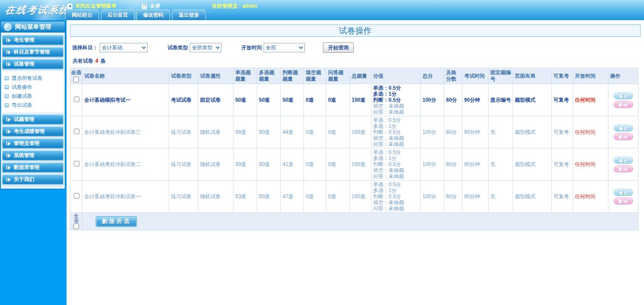 This screenshot has width=644, height=305. What do you see at coordinates (33, 40) in the screenshot?
I see `sidebar-group-0: 考生管理` at bounding box center [33, 40].